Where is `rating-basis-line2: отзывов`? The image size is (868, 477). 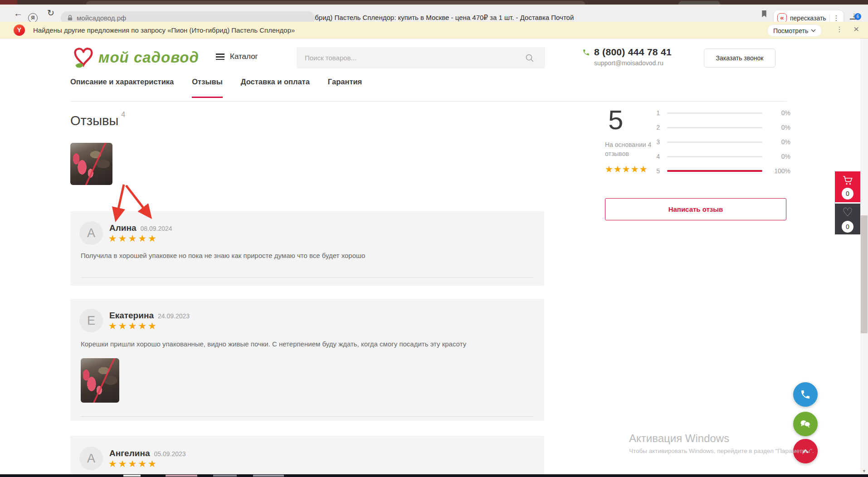
rating-basis-line2: отзывов is located at coordinates (632, 154).